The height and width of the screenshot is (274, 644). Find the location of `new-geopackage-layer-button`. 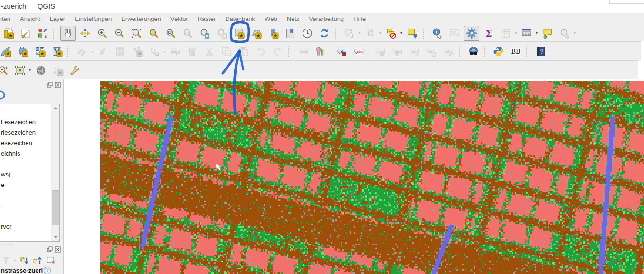

new-geopackage-layer-button is located at coordinates (7, 51).